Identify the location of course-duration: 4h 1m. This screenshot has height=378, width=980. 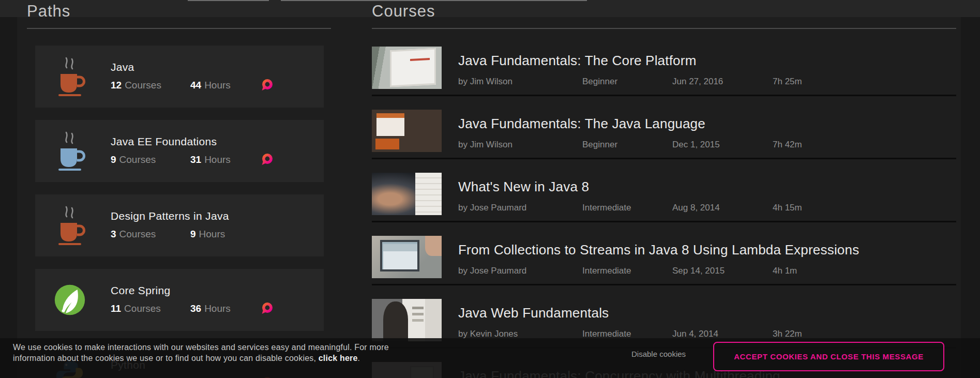
(785, 271).